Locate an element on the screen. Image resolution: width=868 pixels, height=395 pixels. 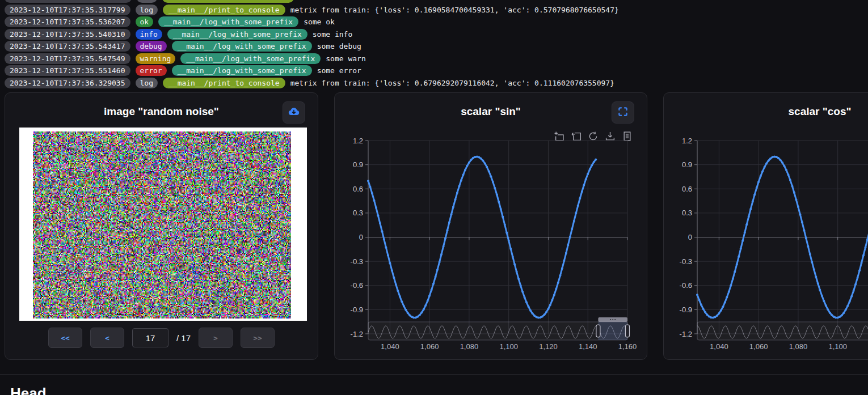
level-badge: debug is located at coordinates (151, 46).